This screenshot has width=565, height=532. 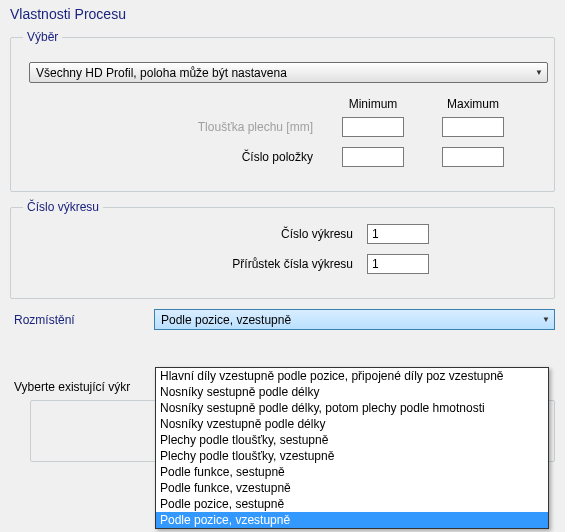 What do you see at coordinates (282, 127) in the screenshot?
I see `thickness-row: Tloušťka plechu [mm]` at bounding box center [282, 127].